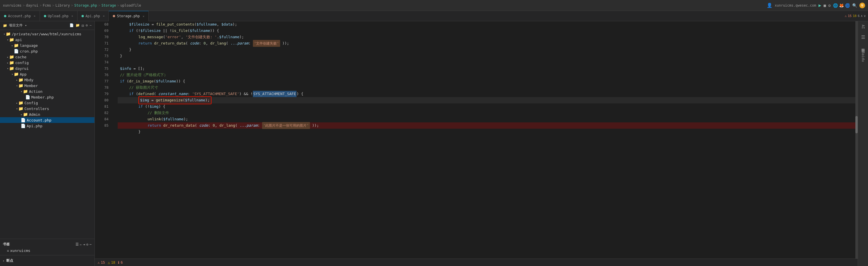  What do you see at coordinates (488, 56) in the screenshot?
I see `code-line-73: }` at bounding box center [488, 56].